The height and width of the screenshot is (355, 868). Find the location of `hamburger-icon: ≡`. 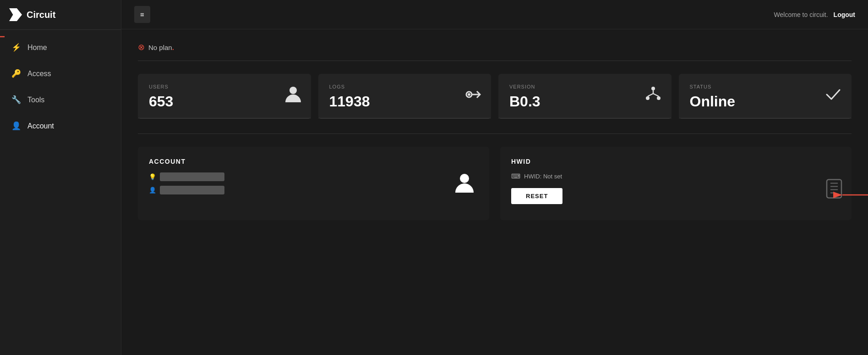

hamburger-icon: ≡ is located at coordinates (142, 15).